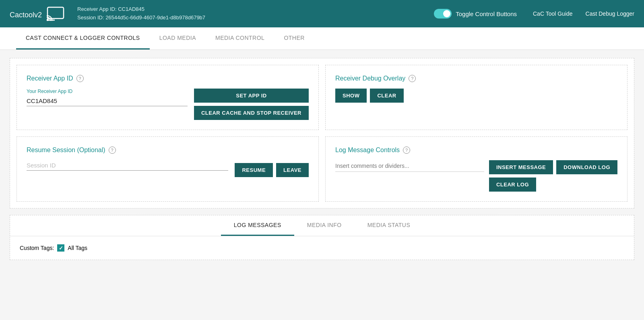 This screenshot has width=644, height=320. Describe the element at coordinates (37, 248) in the screenshot. I see `custom-tags-label: Custom Tags:` at that location.